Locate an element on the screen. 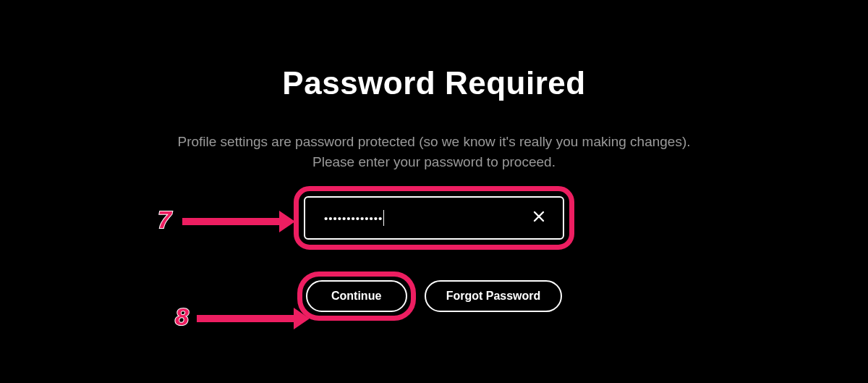  forgot-password-button: Forgot Password is located at coordinates (493, 296).